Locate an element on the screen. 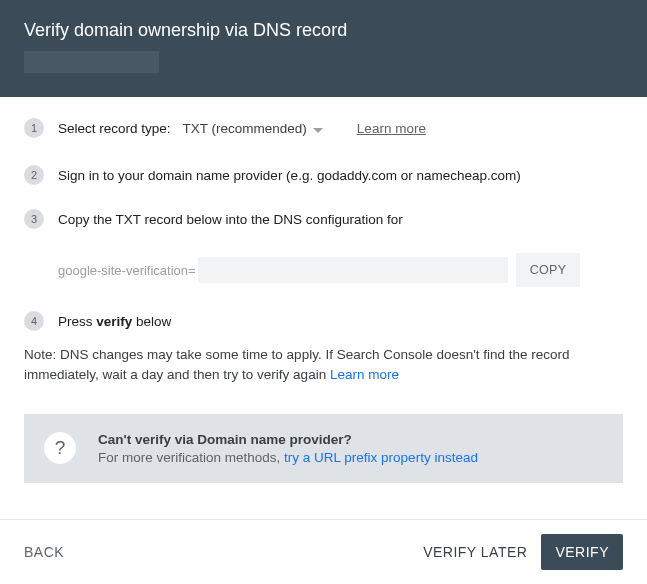  step-1: 1 Select record type: TXT (recommended) … is located at coordinates (324, 128).